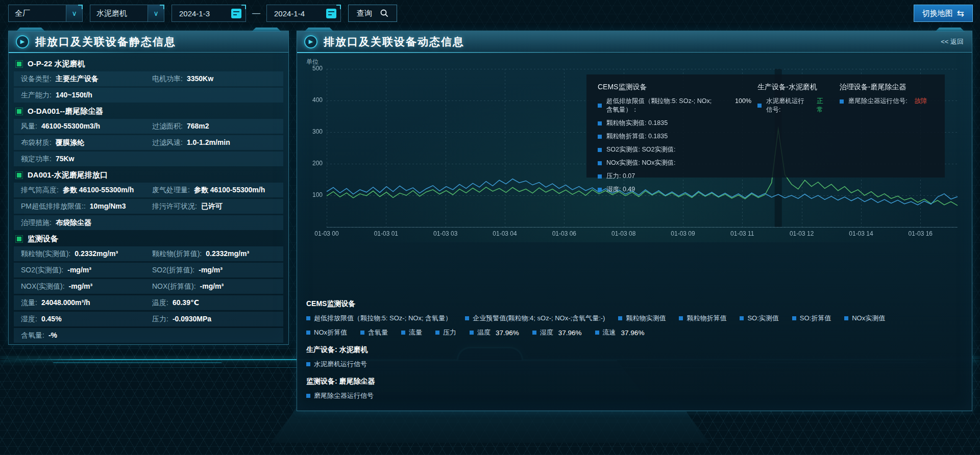 The image size is (980, 455). What do you see at coordinates (639, 382) in the screenshot?
I see `legend-monitor-title: 监测设备: 磨尾除尘器` at bounding box center [639, 382].